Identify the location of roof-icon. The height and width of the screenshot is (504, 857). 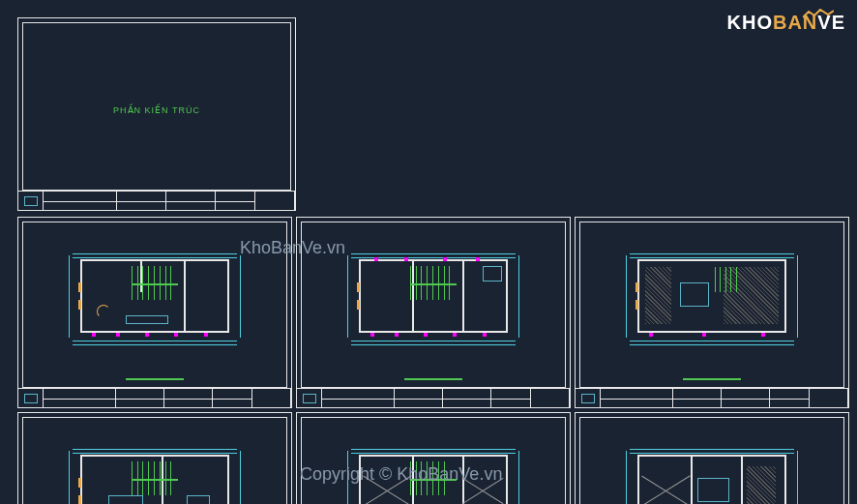
(818, 14).